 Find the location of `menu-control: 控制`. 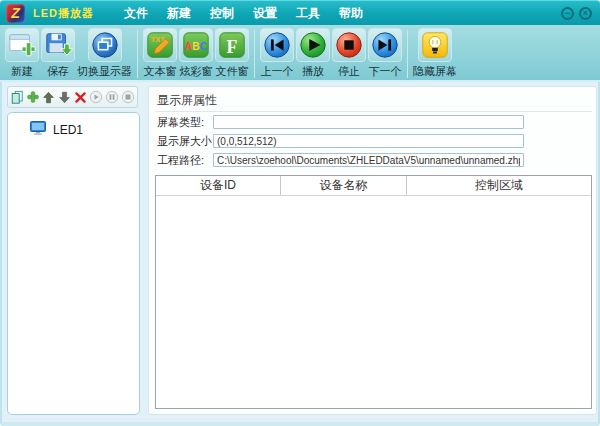

menu-control: 控制 is located at coordinates (222, 14).